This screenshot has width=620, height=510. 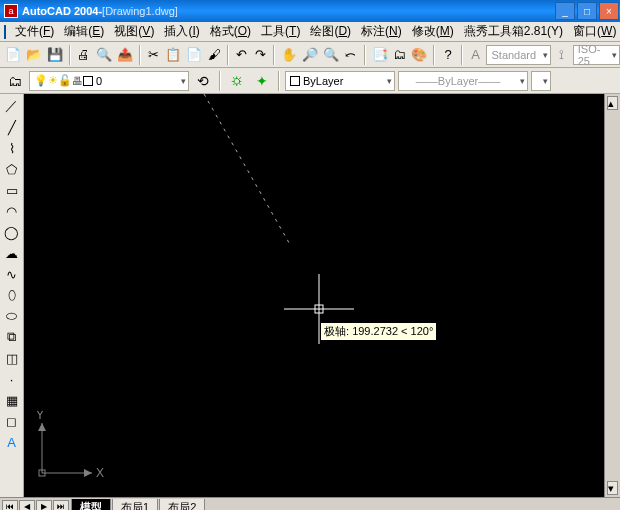 What do you see at coordinates (84, 32) in the screenshot?
I see `menu-edit: 编辑(E)` at bounding box center [84, 32].